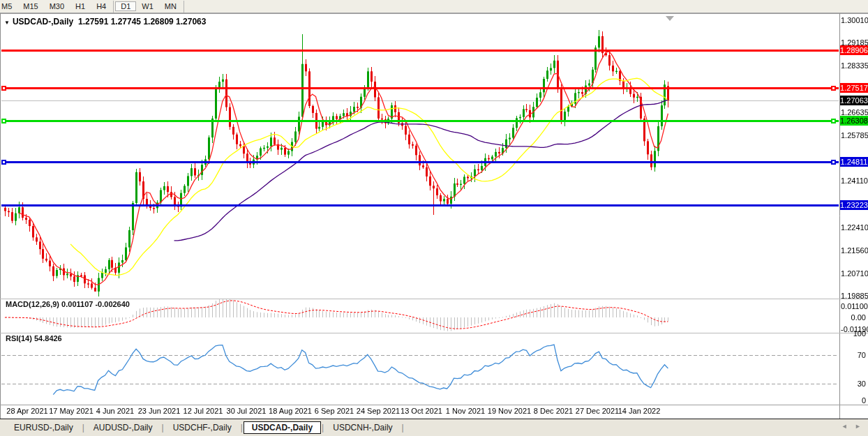 The height and width of the screenshot is (436, 868). What do you see at coordinates (27, 411) in the screenshot?
I see `date-axis-label: 28 Apr 2021` at bounding box center [27, 411].